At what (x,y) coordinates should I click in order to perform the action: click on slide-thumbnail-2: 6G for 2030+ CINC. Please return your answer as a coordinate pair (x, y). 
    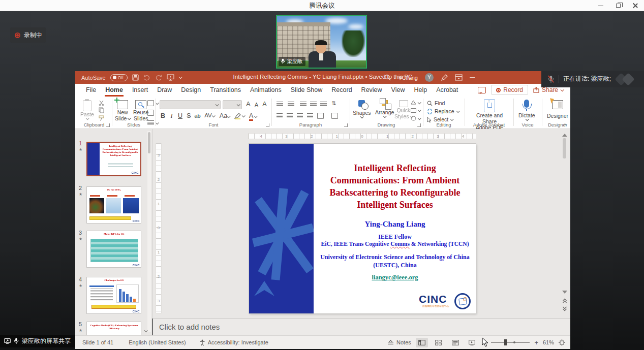
    Looking at the image, I should click on (114, 205).